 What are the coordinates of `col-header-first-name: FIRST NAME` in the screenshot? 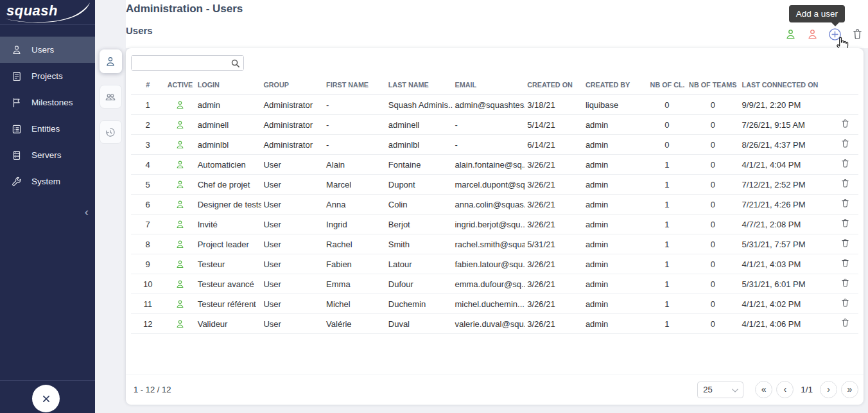 It's located at (356, 85).